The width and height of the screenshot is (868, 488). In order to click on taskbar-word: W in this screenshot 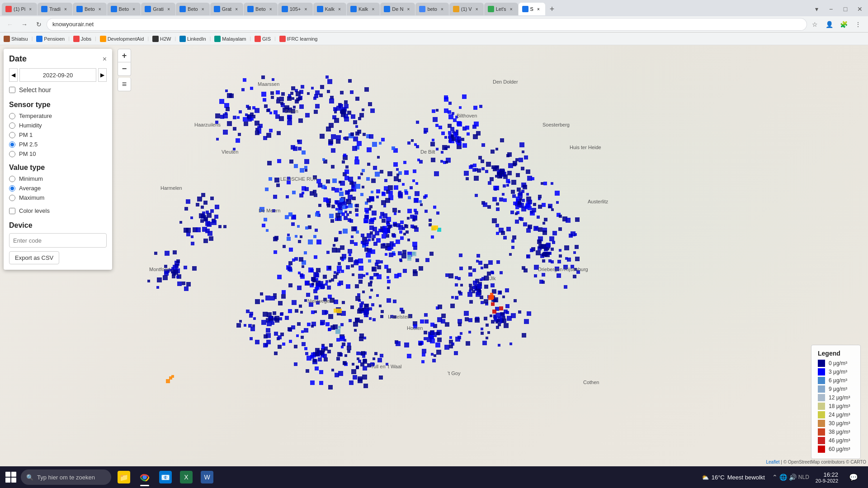, I will do `click(207, 477)`.